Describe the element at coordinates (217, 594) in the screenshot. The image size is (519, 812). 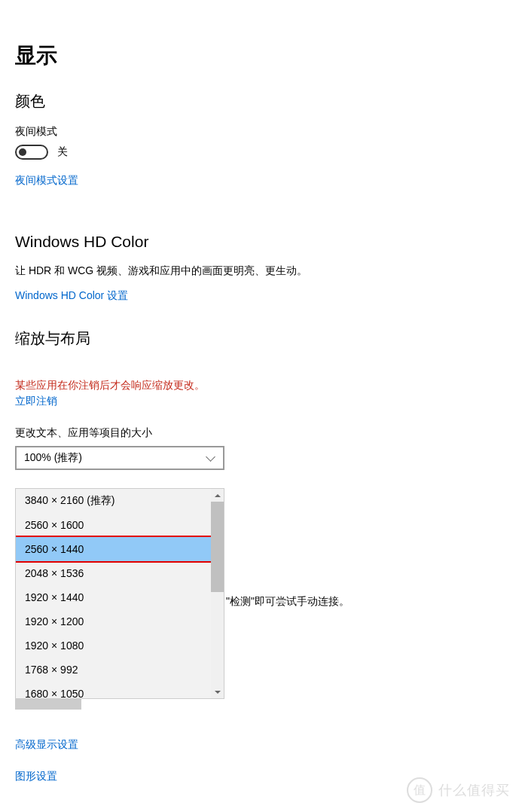
I see `scroll-track` at that location.